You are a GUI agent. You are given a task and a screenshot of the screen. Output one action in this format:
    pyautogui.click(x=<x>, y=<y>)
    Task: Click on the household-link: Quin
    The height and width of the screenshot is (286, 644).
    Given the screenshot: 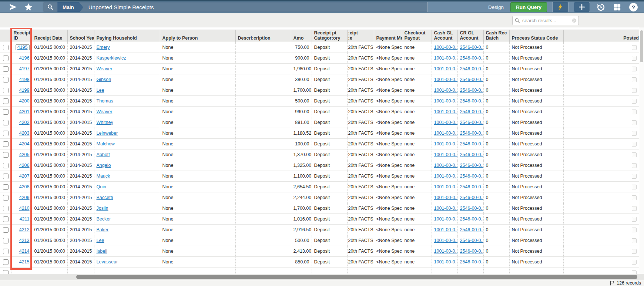 What is the action you would take?
    pyautogui.click(x=101, y=187)
    